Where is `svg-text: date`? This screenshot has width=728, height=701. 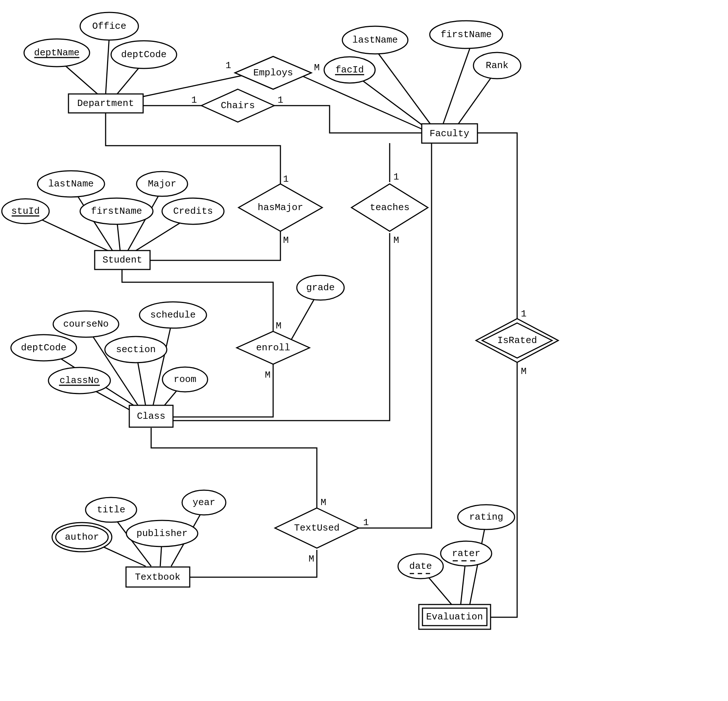
svg-text: date is located at coordinates (420, 566).